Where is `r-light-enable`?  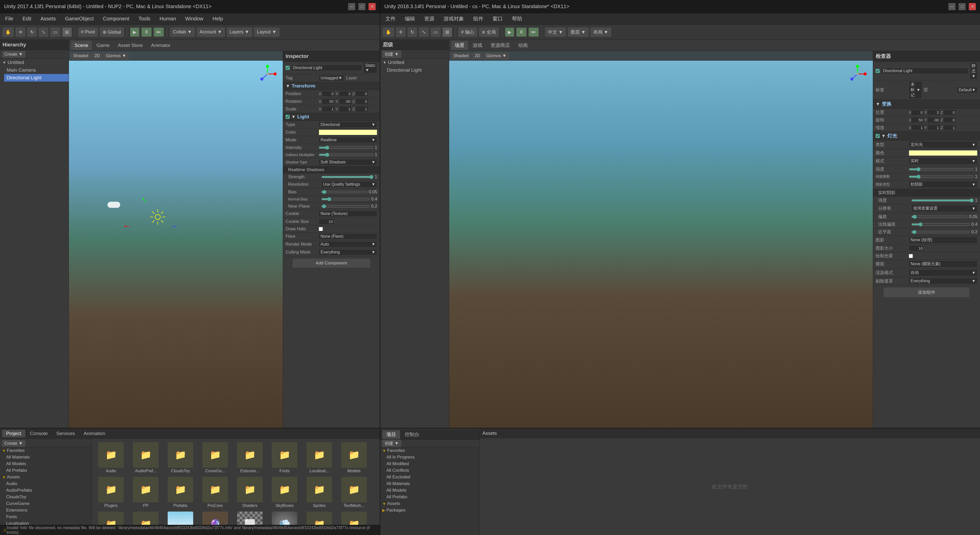
r-light-enable is located at coordinates (878, 136).